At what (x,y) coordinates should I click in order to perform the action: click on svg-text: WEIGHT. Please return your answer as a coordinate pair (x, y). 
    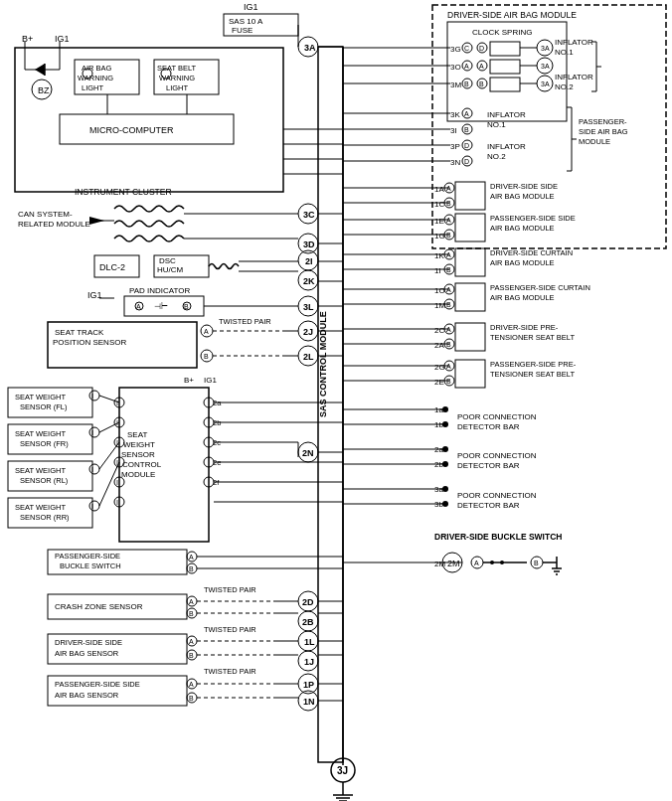
    Looking at the image, I should click on (139, 445).